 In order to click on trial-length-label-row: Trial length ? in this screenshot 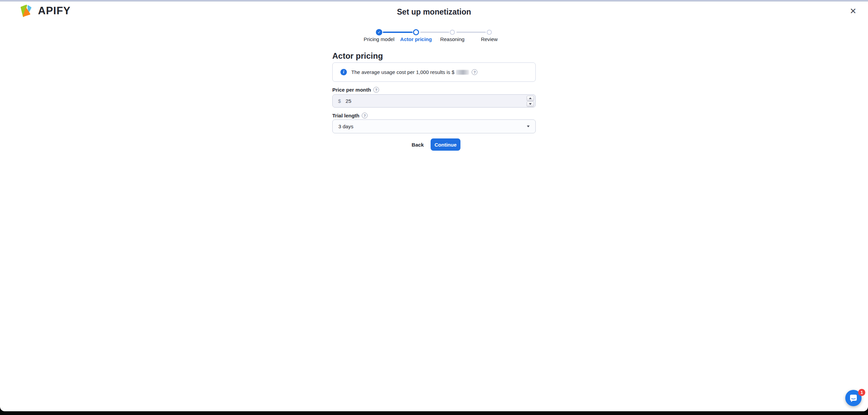, I will do `click(350, 115)`.